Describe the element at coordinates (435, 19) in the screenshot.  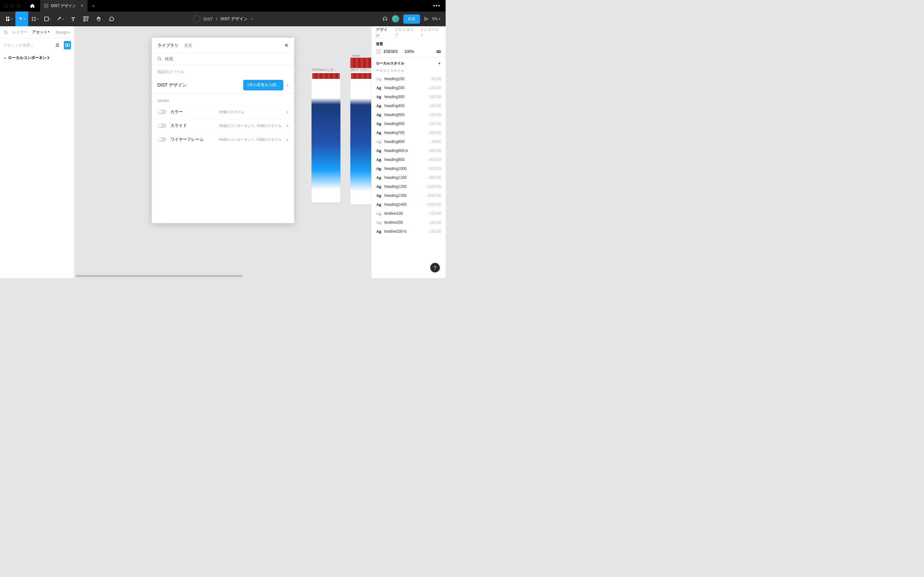
I see `zoom-value: 5%` at that location.